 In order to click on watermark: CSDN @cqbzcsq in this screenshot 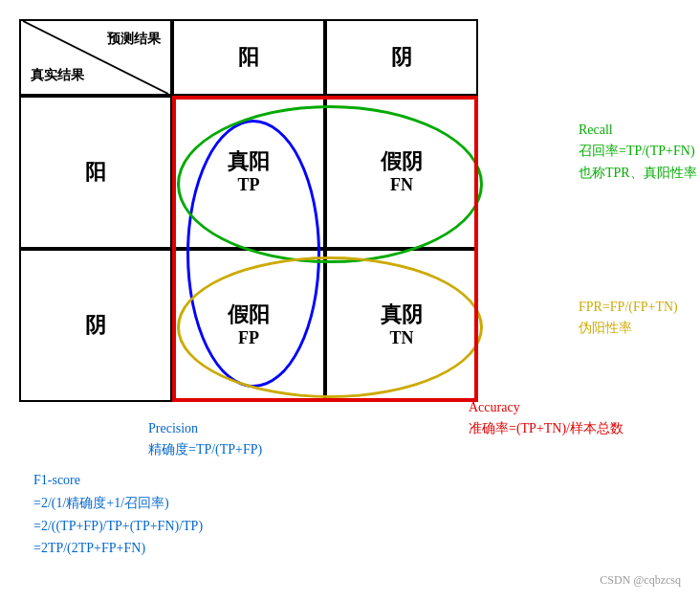, I will do `click(641, 580)`.